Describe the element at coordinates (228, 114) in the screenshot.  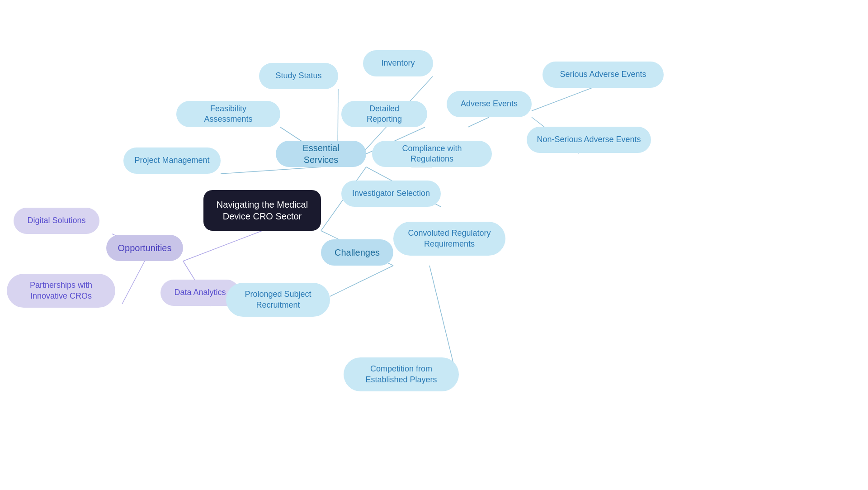
I see `feasibility-assessments-node: Feasibility Assessments` at that location.